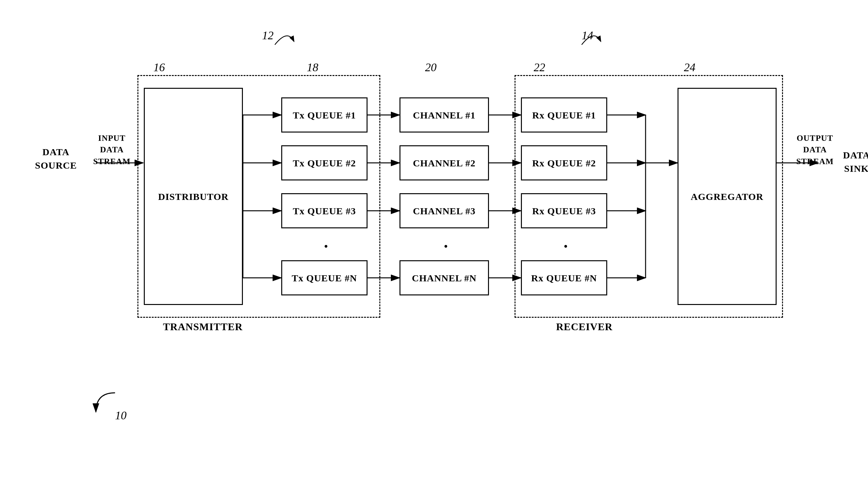  Describe the element at coordinates (159, 67) in the screenshot. I see `ref-16: 16` at that location.